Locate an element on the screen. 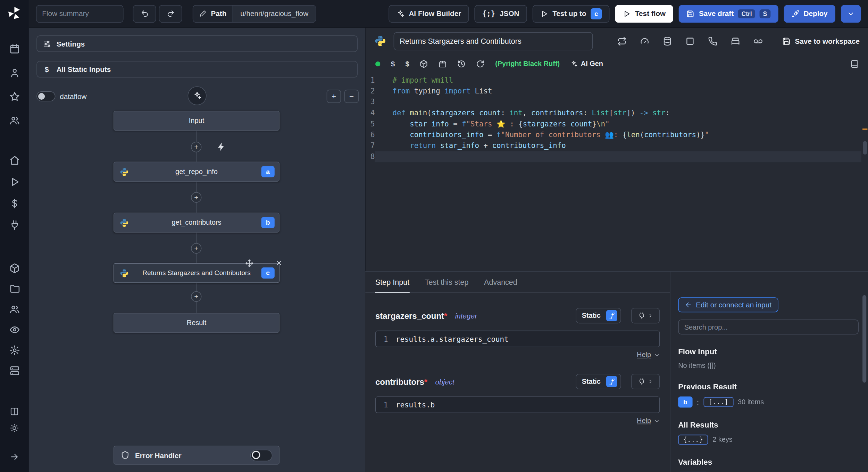 Image resolution: width=868 pixels, height=472 pixels. zoom-in-button: + is located at coordinates (334, 96).